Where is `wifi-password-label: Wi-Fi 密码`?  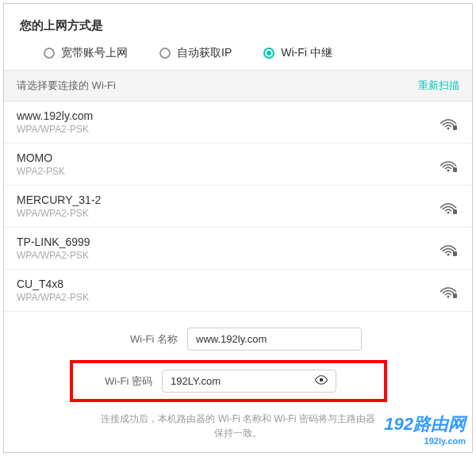 wifi-password-label: Wi-Fi 密码 is located at coordinates (121, 381).